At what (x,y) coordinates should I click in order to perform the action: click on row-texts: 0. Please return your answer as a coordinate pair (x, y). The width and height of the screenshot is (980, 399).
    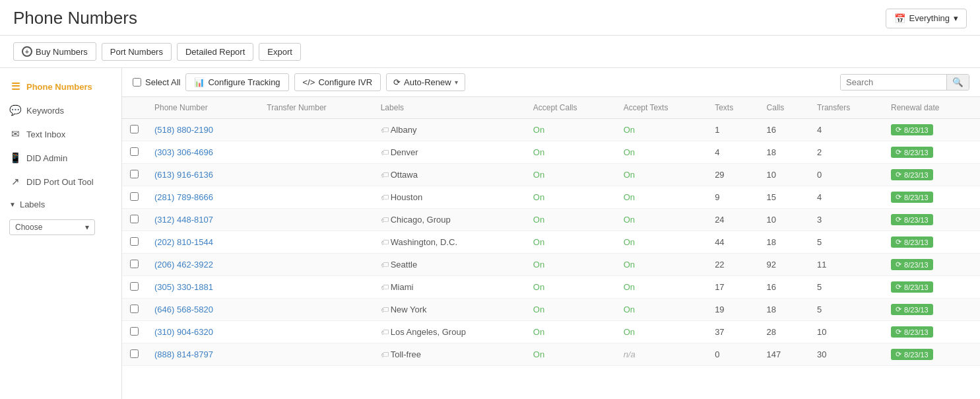
    Looking at the image, I should click on (733, 355).